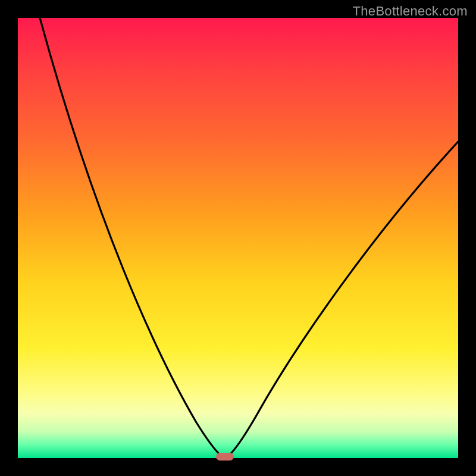  What do you see at coordinates (225, 457) in the screenshot?
I see `optimal-marker` at bounding box center [225, 457].